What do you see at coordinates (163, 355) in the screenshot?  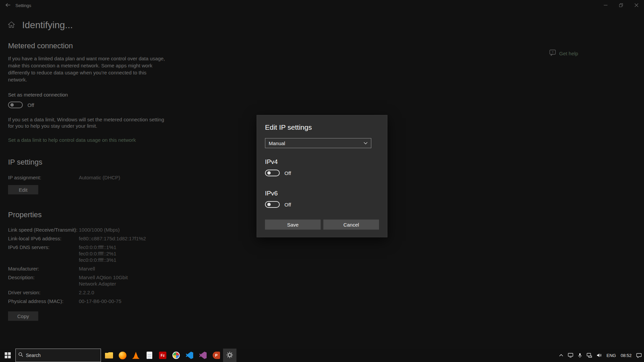 I see `filezilla-taskbar-button: Fz` at bounding box center [163, 355].